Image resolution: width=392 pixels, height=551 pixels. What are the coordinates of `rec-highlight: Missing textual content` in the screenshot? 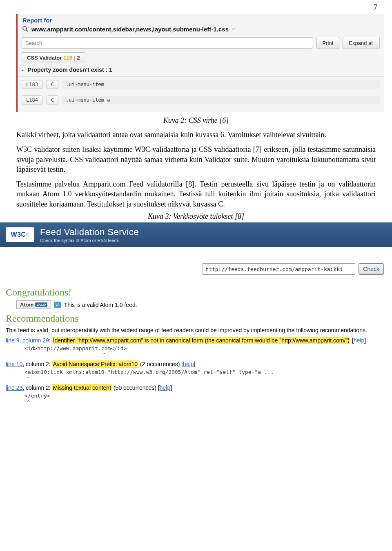 It's located at (82, 388).